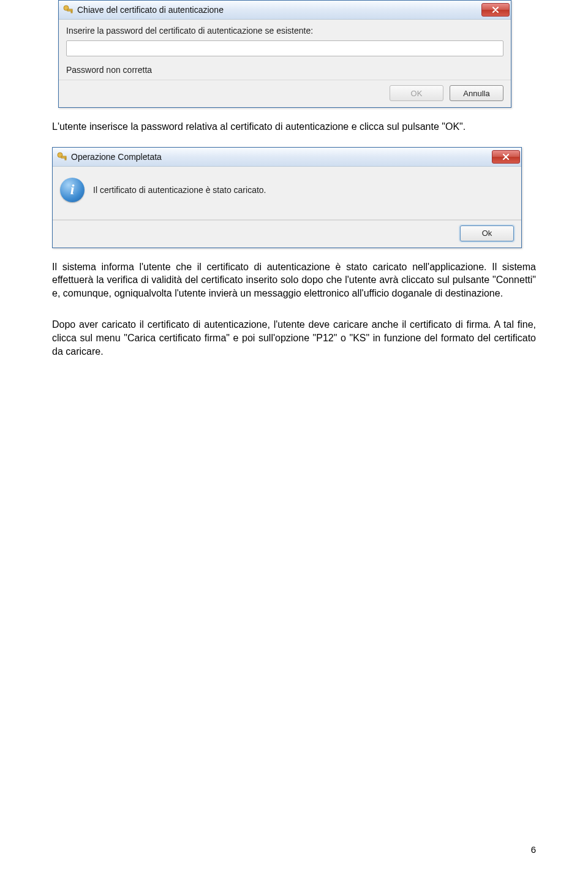  I want to click on ok-button: OK, so click(417, 93).